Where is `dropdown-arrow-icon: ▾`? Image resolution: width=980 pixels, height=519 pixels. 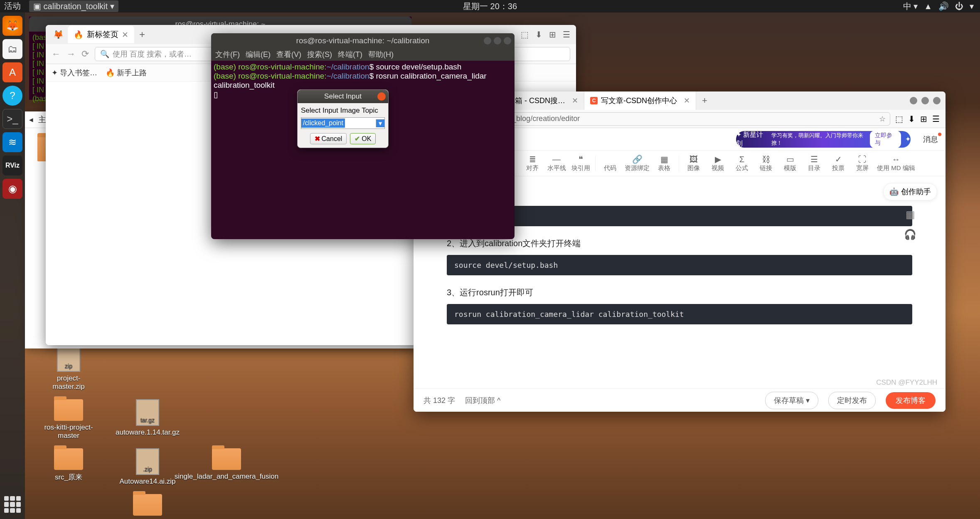
dropdown-arrow-icon: ▾ is located at coordinates (380, 123).